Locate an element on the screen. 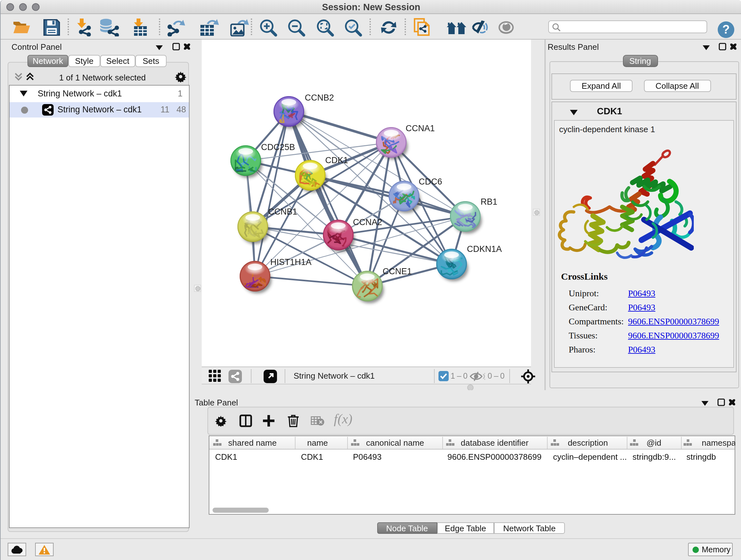  svg-text: HIST1H1A is located at coordinates (291, 262).